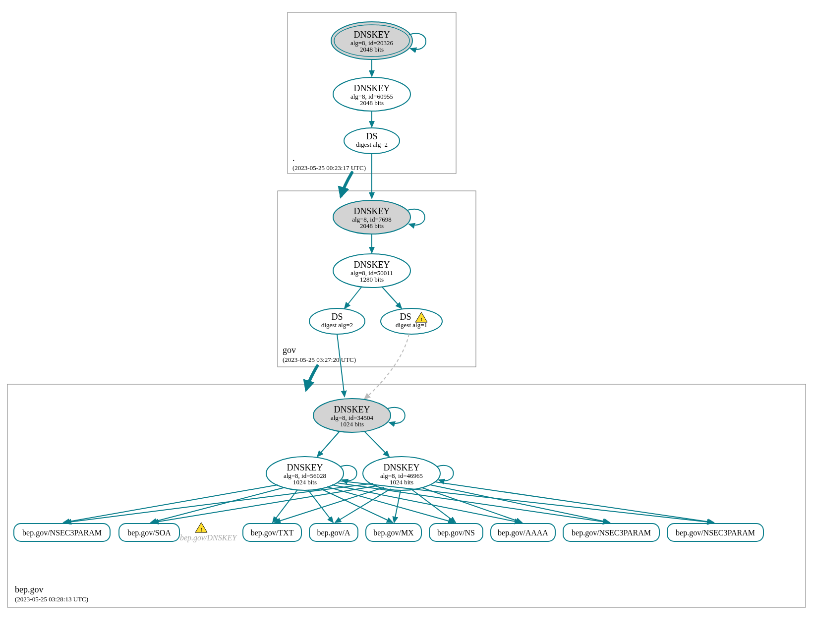 The image size is (813, 644). I want to click on zone-root: . (2023-05-25 00:23:17 UTC) DNSKEY alg=8…, so click(372, 93).